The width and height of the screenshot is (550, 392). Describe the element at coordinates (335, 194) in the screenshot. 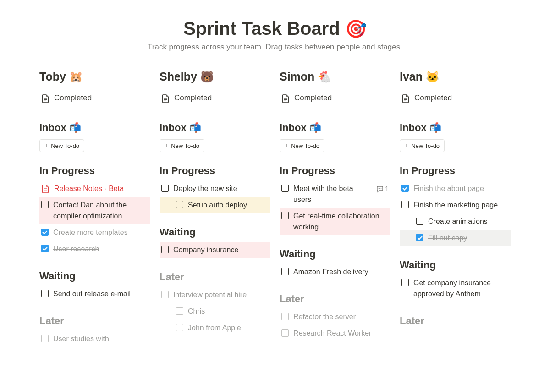

I see `task-item: Meet with the beta users 1` at that location.